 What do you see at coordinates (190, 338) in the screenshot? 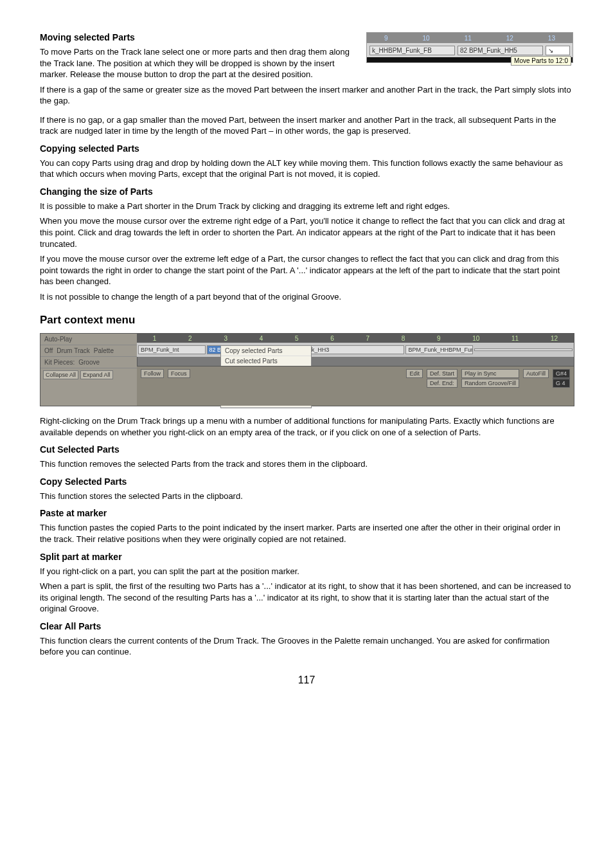
I see `ruler-mark: 2` at bounding box center [190, 338].